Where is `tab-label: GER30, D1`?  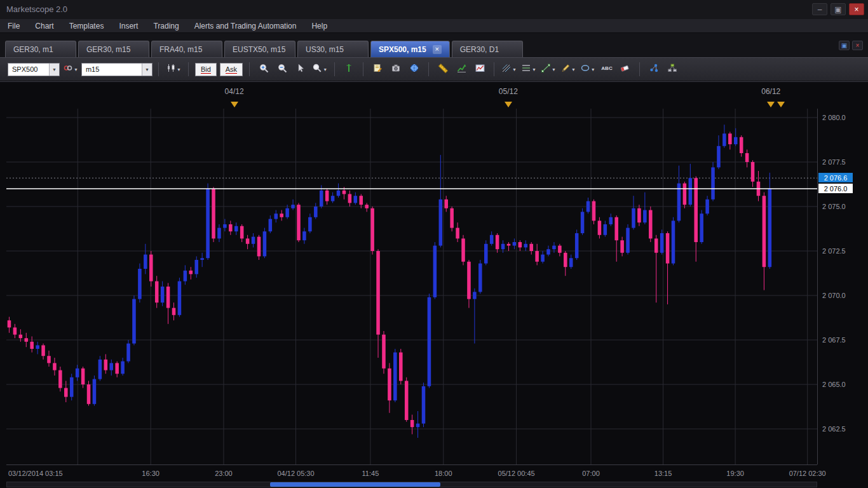
tab-label: GER30, D1 is located at coordinates (479, 50).